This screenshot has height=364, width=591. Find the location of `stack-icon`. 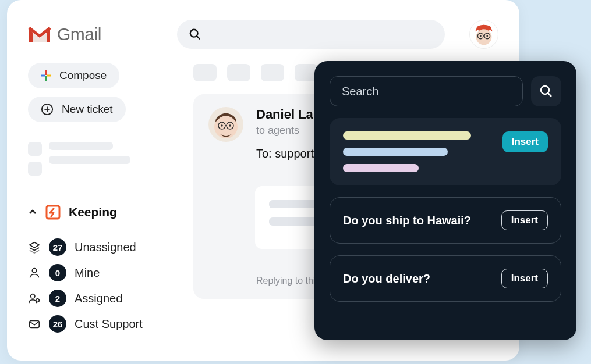

stack-icon is located at coordinates (34, 247).